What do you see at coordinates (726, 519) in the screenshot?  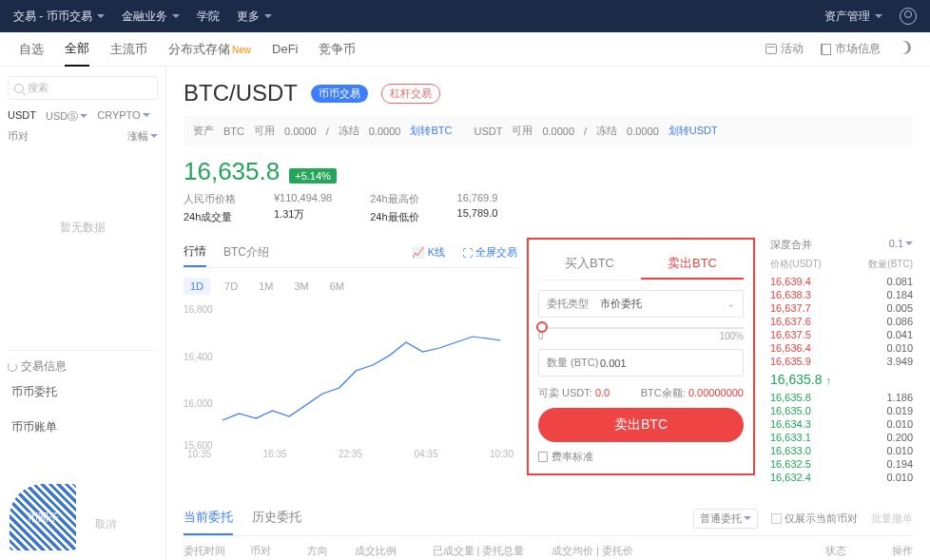 I see `order-filter-select: 普通委托` at bounding box center [726, 519].